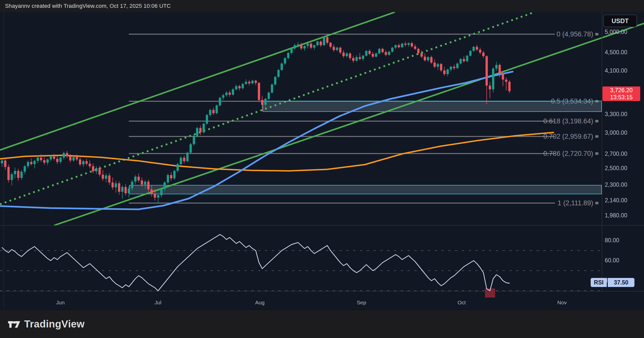 This screenshot has width=644, height=338. Describe the element at coordinates (260, 303) in the screenshot. I see `time-tick: Aug` at that location.